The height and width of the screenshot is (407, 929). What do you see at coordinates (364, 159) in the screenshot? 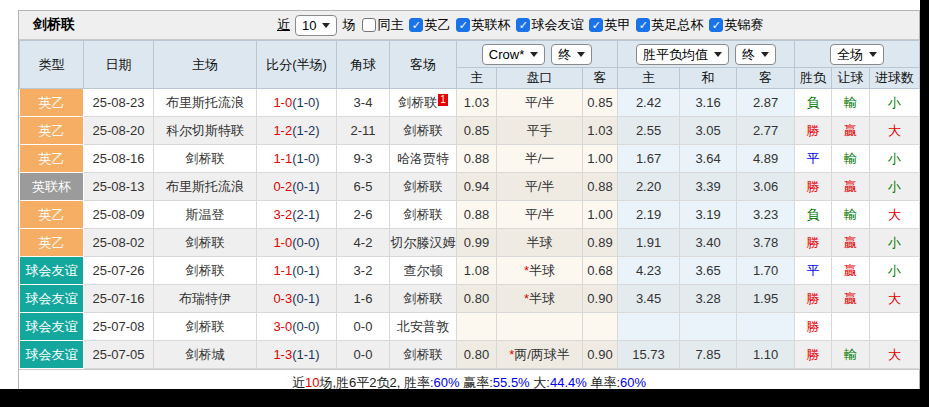
I see `corner-cell: 9-3` at bounding box center [364, 159].